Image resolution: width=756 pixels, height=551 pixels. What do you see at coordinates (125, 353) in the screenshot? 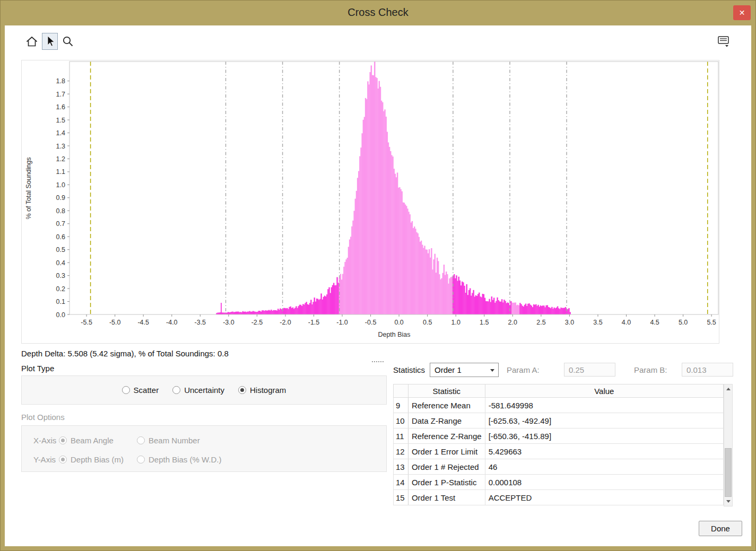
I see `status-line: Depth Delta: 5.508 (5.42 sigma), % of To…` at bounding box center [125, 353].